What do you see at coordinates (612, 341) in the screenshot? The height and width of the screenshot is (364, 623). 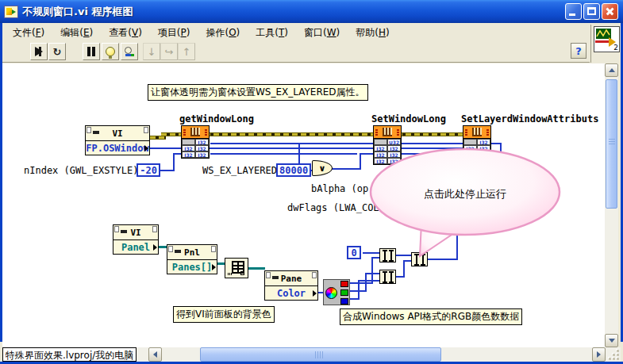 I see `arrow-down-icon` at bounding box center [612, 341].